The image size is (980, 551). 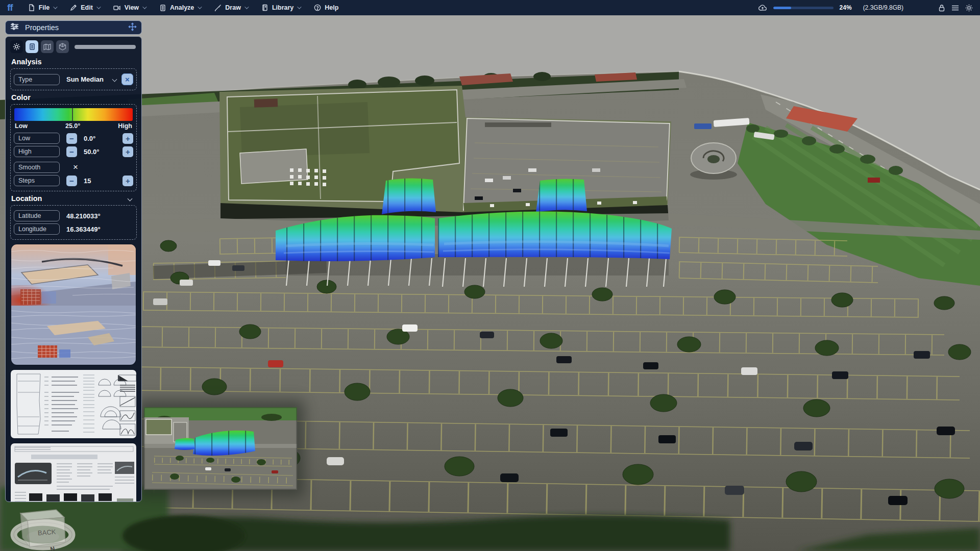 I want to click on properties-panel: Analysis Type Sun Median × Color Low 25.…, so click(x=74, y=269).